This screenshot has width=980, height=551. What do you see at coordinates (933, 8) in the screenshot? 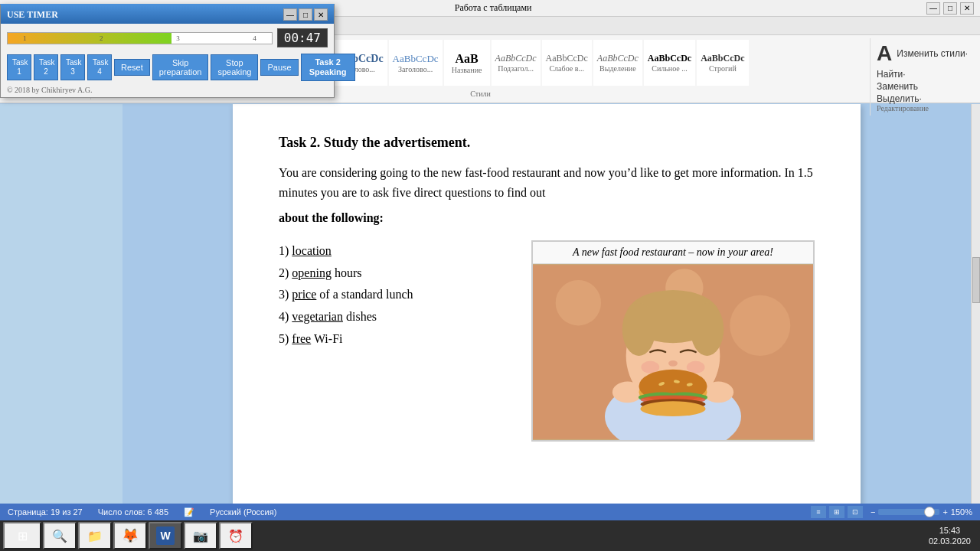
I see `minimize-button: —` at bounding box center [933, 8].